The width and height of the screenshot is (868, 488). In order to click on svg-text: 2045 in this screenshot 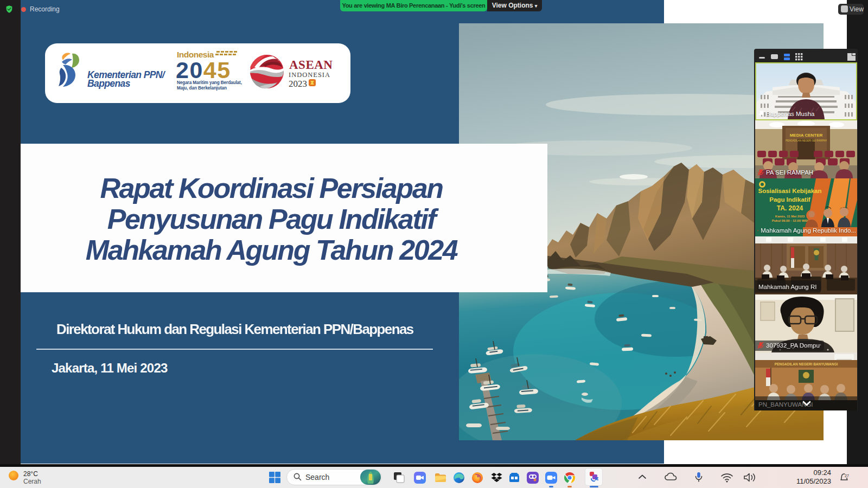, I will do `click(203, 70)`.